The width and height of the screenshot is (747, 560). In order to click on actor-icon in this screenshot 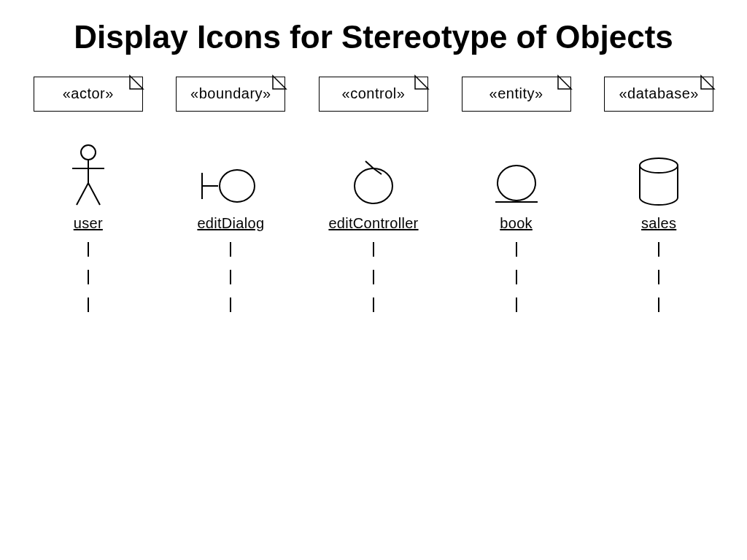, I will do `click(88, 175)`.